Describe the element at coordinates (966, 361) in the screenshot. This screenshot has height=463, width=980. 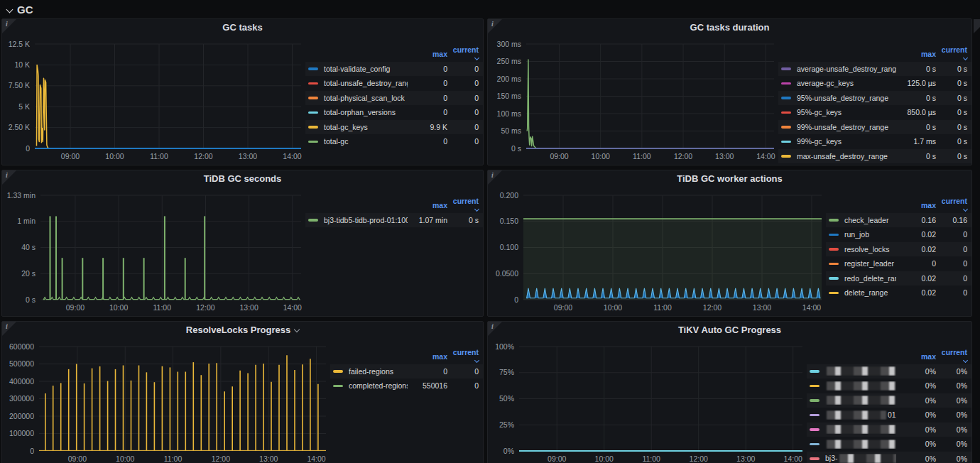
I see `sort-chevron-icon` at that location.